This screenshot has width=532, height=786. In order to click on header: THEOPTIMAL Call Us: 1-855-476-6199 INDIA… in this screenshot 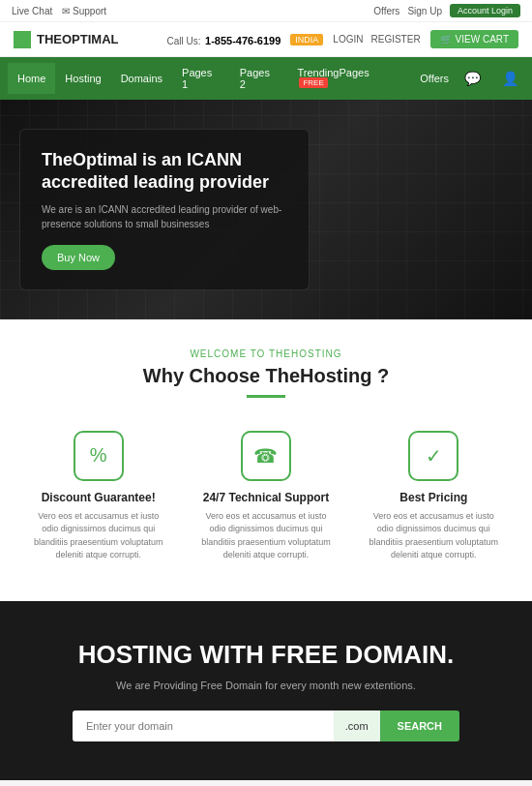, I will do `click(266, 40)`.